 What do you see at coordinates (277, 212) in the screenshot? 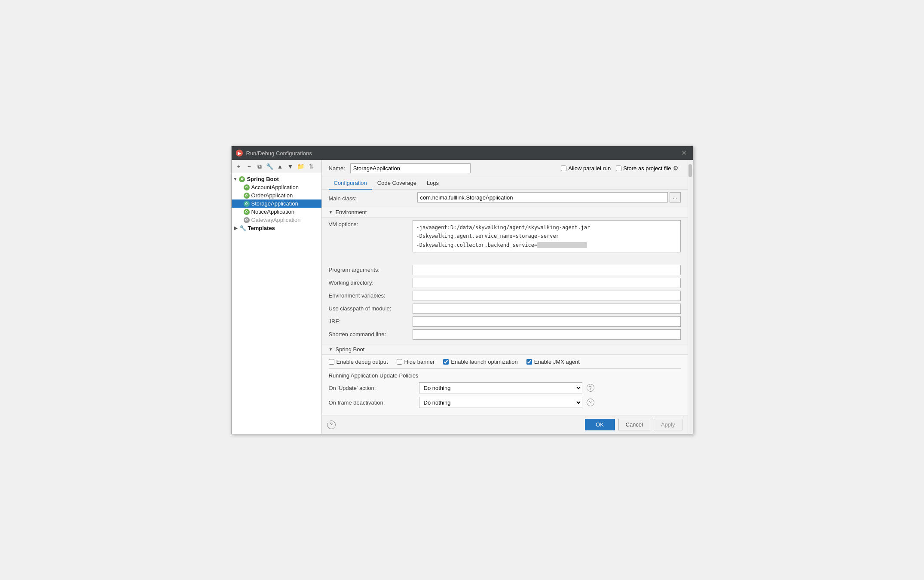
I see `tree-item-notice: ✿ NoticeApplication` at bounding box center [277, 212].